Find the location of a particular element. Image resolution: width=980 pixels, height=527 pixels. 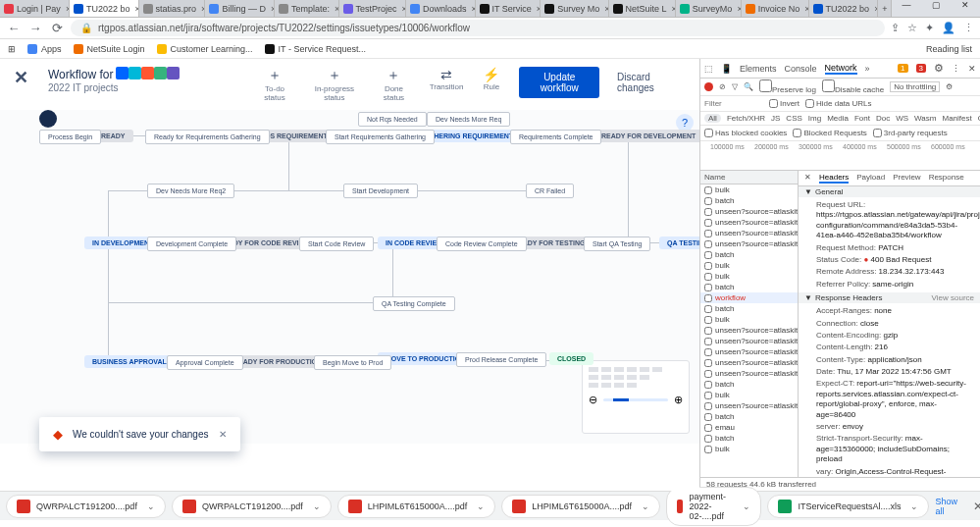

status-biz-appr: BUSINESS APPROVAL is located at coordinates (129, 361).